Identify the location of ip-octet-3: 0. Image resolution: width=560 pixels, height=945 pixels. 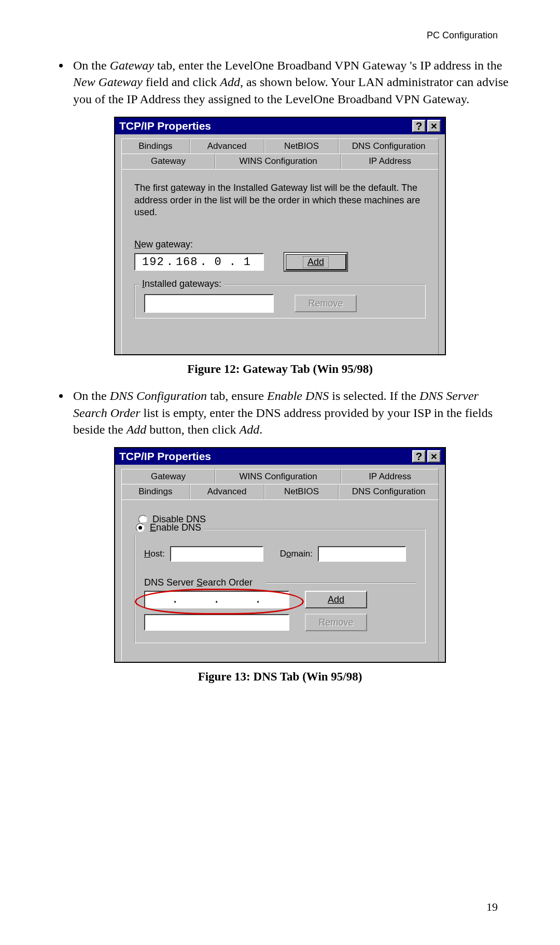
(218, 262).